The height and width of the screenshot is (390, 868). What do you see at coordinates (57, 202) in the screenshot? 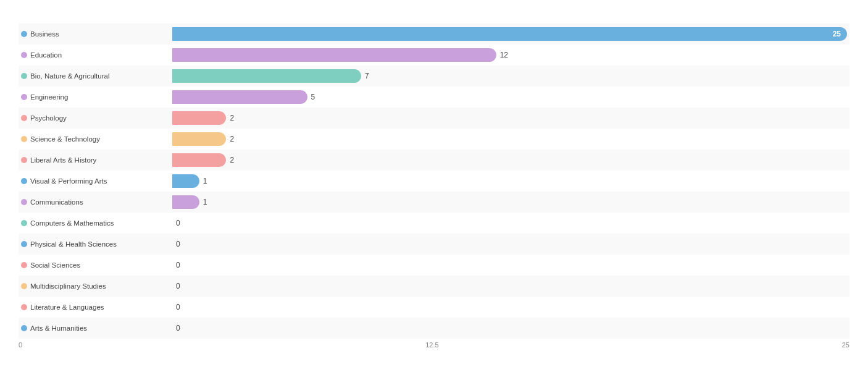
I see `bar-label-text: Communications` at bounding box center [57, 202].